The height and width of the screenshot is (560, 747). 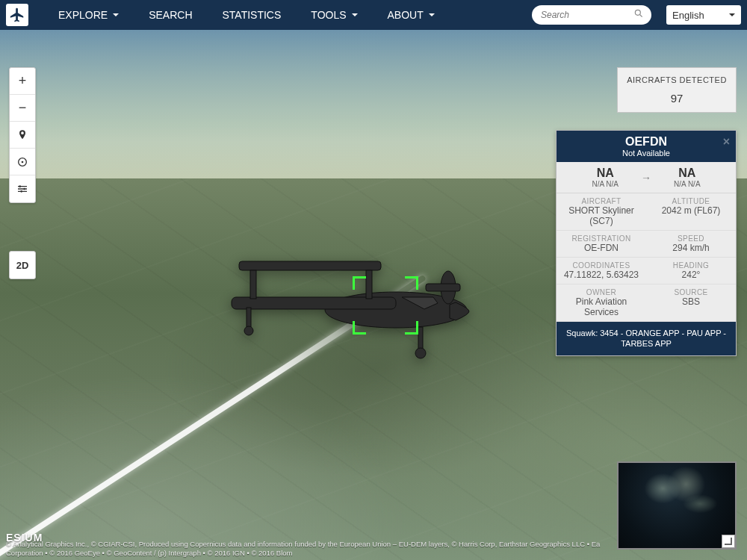 I want to click on minimap, so click(x=677, y=505).